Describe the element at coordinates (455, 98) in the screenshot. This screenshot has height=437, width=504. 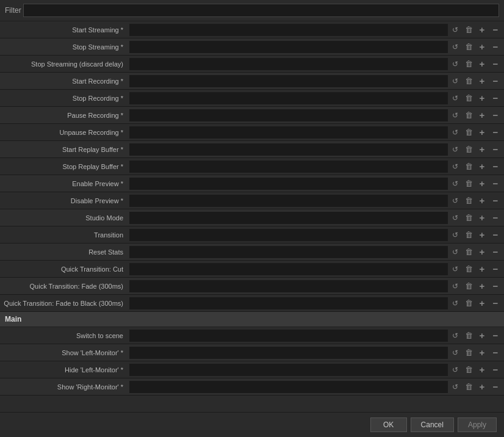
I see `reset-button-stop-recording: ↺` at that location.